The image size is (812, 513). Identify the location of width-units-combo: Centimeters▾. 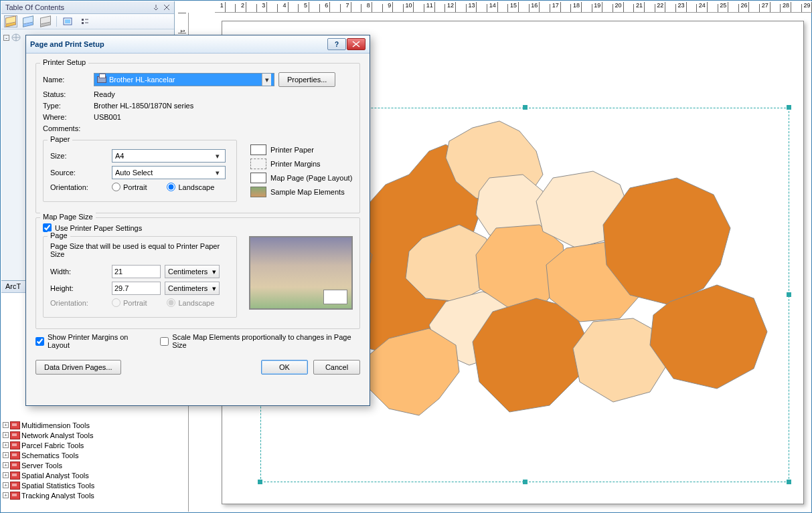
(192, 272).